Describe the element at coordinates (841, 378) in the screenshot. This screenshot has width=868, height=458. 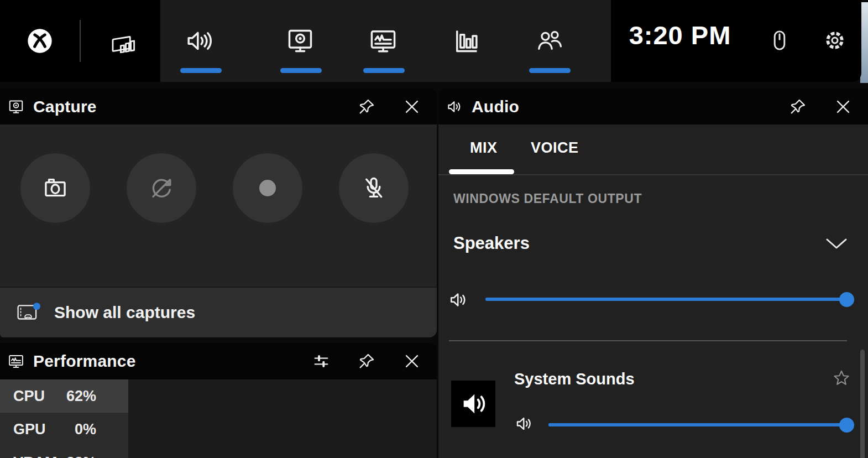
I see `star-outline-icon` at that location.